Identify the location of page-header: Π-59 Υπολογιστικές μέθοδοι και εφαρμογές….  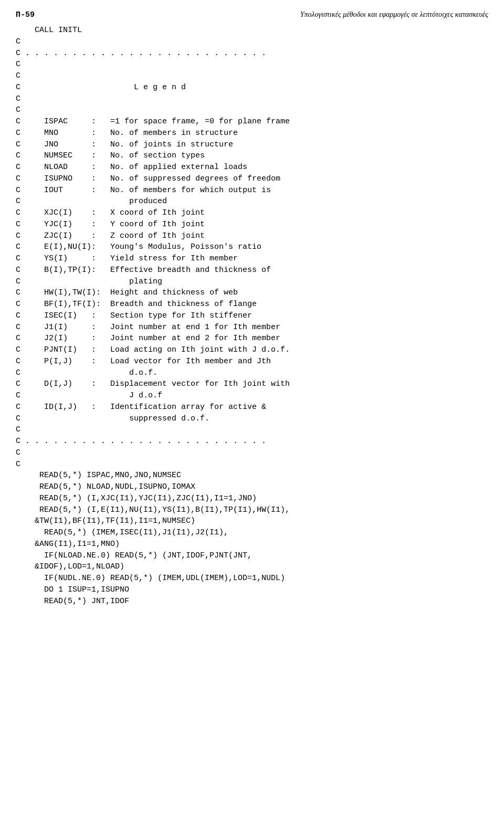
(252, 15).